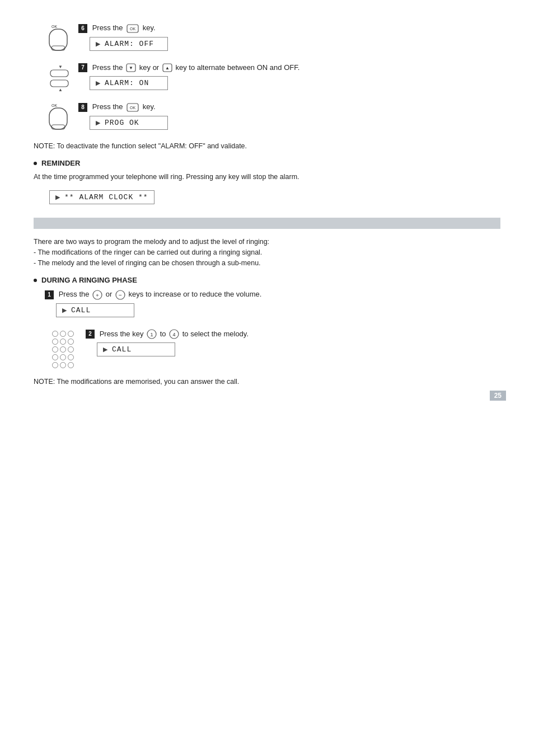 This screenshot has height=756, width=534. I want to click on ringer-step-2-row: 2 Press the key 1 to 4 to select the mel…, so click(273, 349).